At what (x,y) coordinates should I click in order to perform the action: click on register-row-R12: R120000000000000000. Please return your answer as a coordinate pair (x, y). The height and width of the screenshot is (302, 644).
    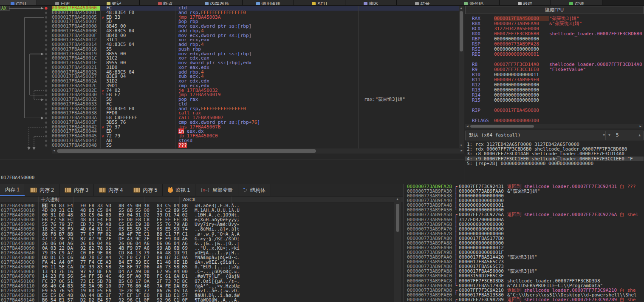
    Looking at the image, I should click on (554, 85).